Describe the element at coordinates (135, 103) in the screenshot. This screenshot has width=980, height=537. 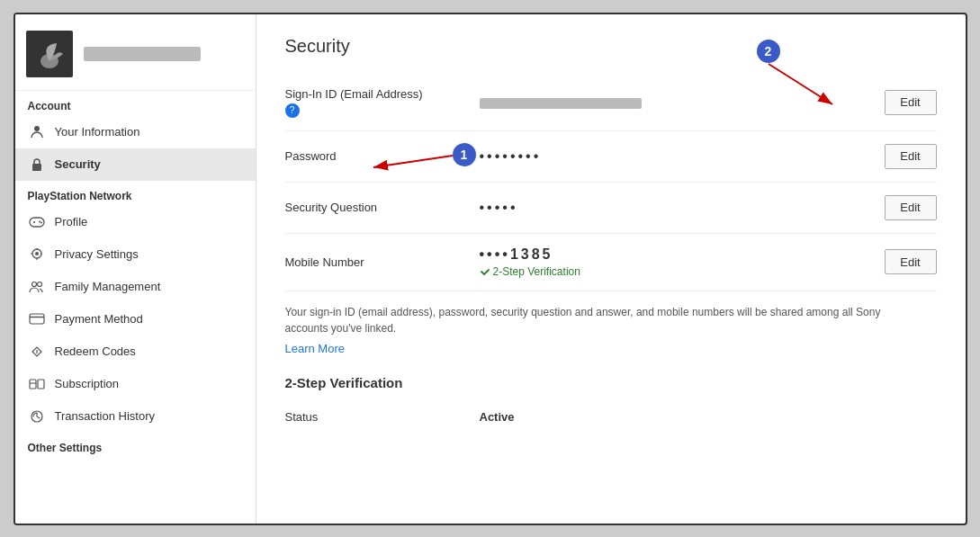
I see `section-account: Account` at that location.